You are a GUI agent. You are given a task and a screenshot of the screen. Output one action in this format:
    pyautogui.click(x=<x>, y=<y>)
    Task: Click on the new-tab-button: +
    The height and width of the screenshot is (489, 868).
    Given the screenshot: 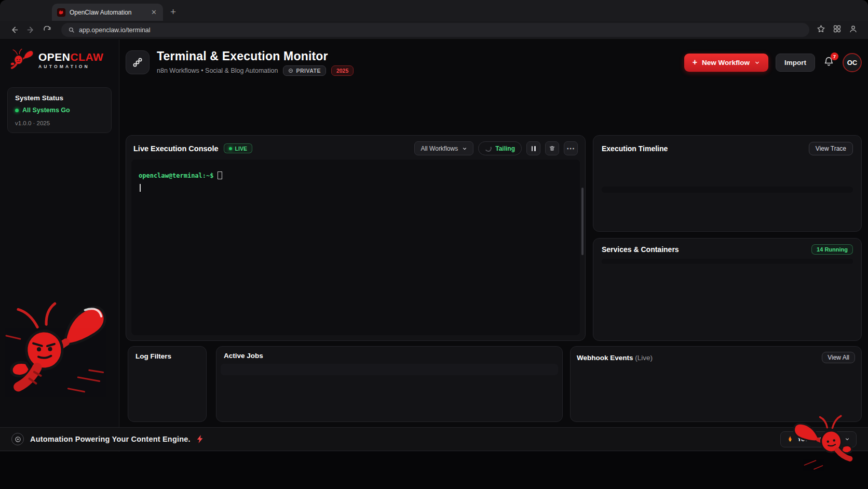 What is the action you would take?
    pyautogui.click(x=173, y=14)
    